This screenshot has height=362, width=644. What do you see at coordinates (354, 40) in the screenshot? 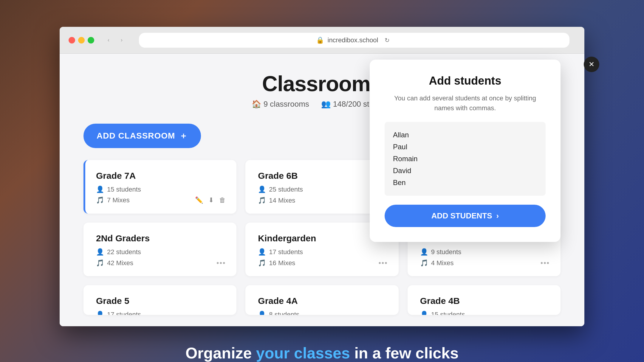
I see `address-bar: 🔒 incredibox.school ↻` at bounding box center [354, 40].